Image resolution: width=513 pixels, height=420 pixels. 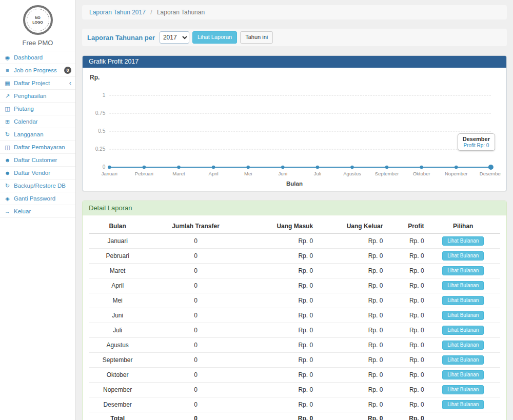 I want to click on tooltip-value: Profit Rp: 0, so click(x=476, y=146).